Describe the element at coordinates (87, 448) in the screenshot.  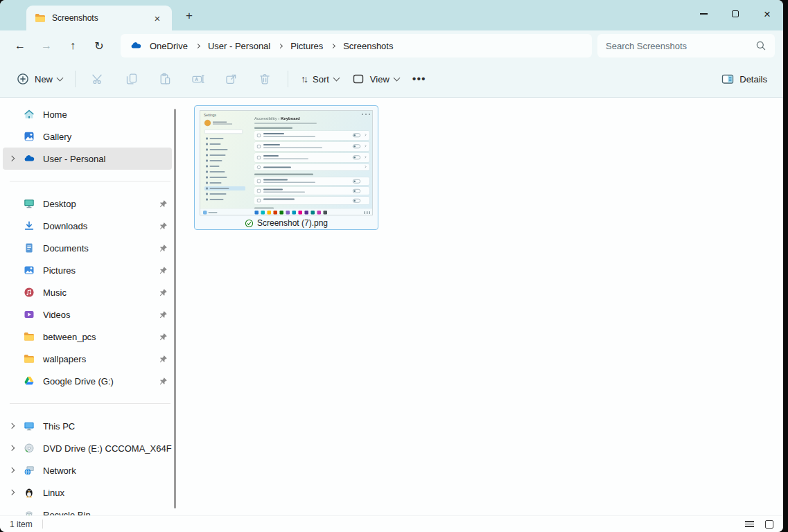
I see `sidebar-item-dvd-drive: DVD Drive (E:) CCCOMA_X64FRE_EN` at that location.